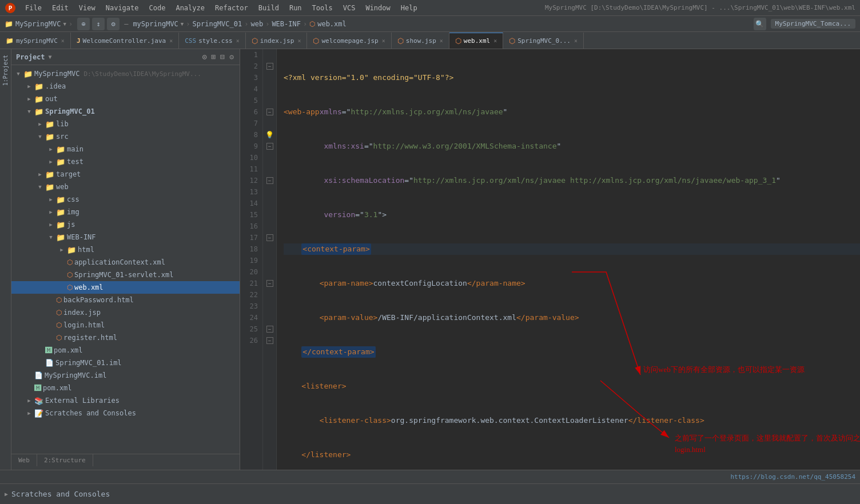 The image size is (860, 504). Describe the element at coordinates (222, 57) in the screenshot. I see `collapse-icon: ⊟` at that location.